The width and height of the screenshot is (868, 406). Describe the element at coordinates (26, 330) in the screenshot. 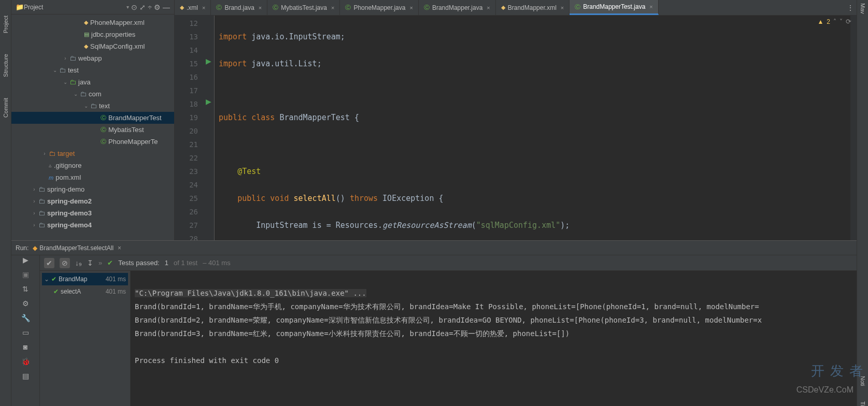

I see `run-toolbar-left: ▶ ▣ ⇅ ⚙ 🔧 ▭ ◙ 🐞 ▤` at that location.